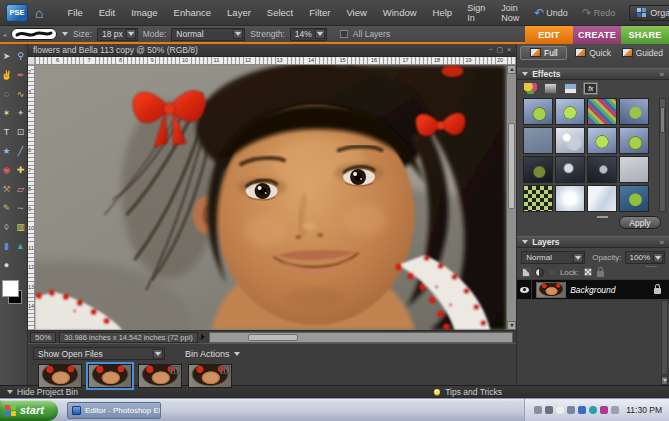 The height and width of the screenshot is (421, 669). I want to click on blur-tool: ▲, so click(20, 246).